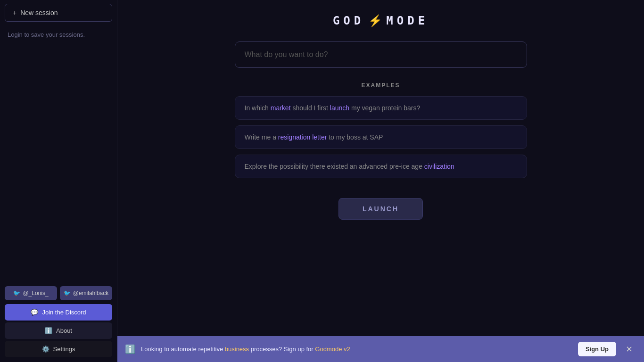 The width and height of the screenshot is (644, 362). I want to click on twitter-icon-2: 🐦, so click(67, 293).